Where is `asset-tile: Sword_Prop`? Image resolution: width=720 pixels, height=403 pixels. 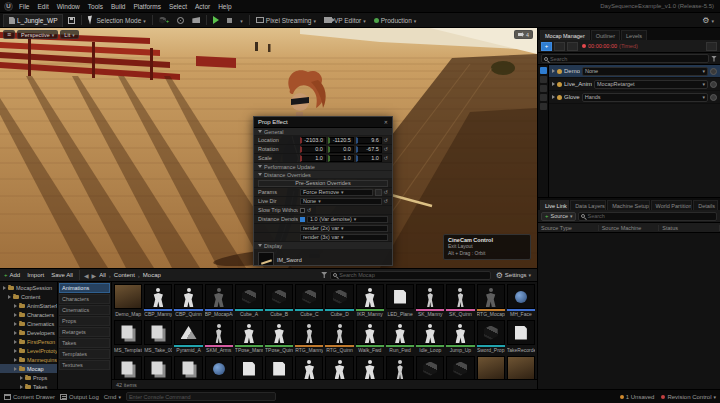 asset-tile: Sword_Prop is located at coordinates (491, 337).